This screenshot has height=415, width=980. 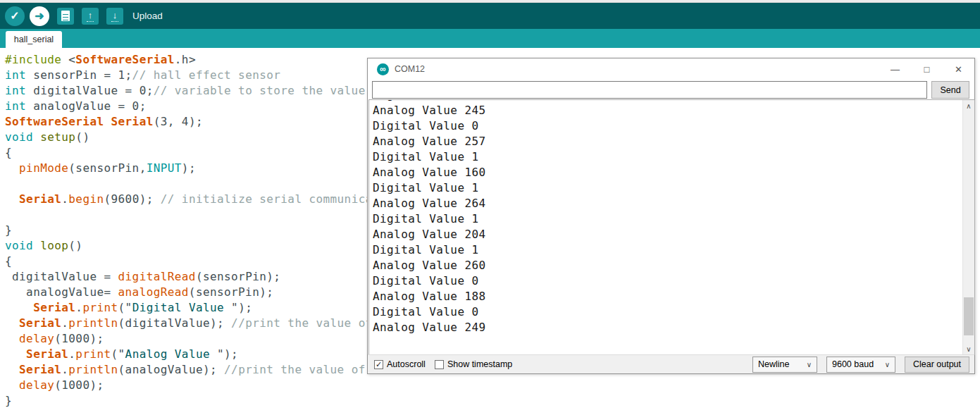 I want to click on code-line: pinMode(sensorPin,INPUT);, so click(x=189, y=168).